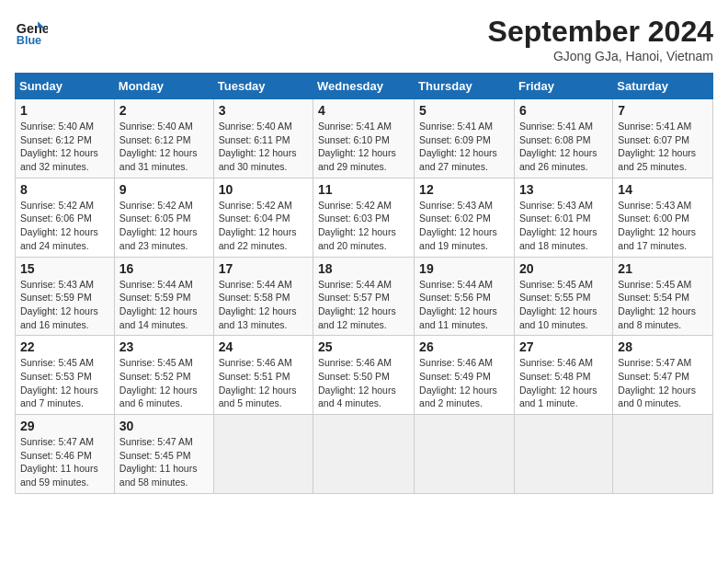 Image resolution: width=728 pixels, height=563 pixels. What do you see at coordinates (364, 375) in the screenshot?
I see `calendar-week-row: 22Sunrise: 5:45 AM Sunset: 5:53 PM Dayli…` at bounding box center [364, 375].